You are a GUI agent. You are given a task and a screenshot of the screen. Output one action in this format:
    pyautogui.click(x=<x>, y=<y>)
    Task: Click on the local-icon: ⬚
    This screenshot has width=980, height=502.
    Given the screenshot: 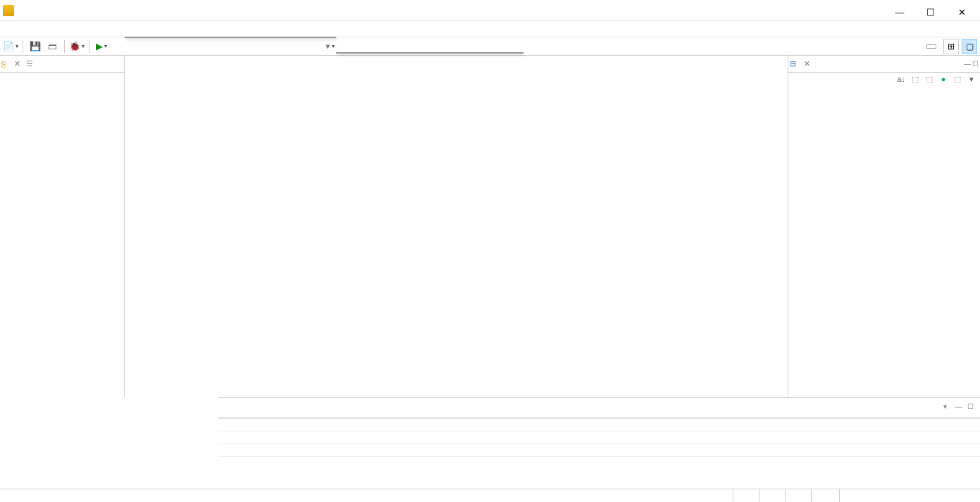 What is the action you would take?
    pyautogui.click(x=957, y=80)
    